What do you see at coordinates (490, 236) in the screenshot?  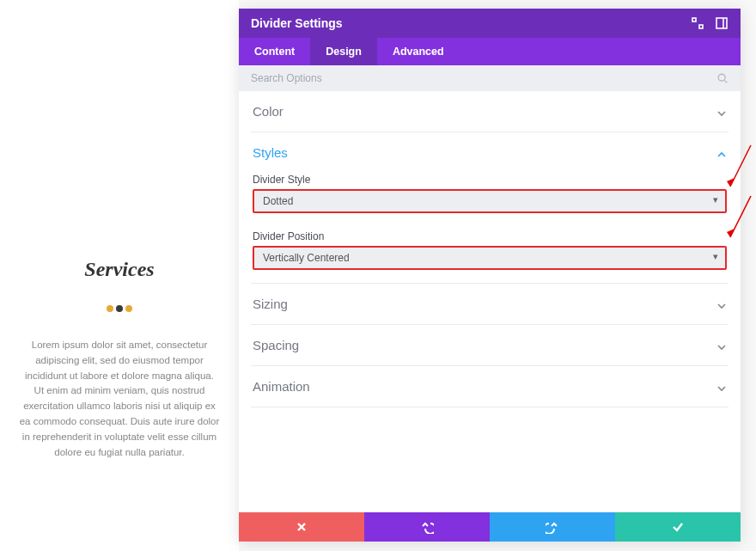 I see `divider-position-label: Divider Position` at bounding box center [490, 236].